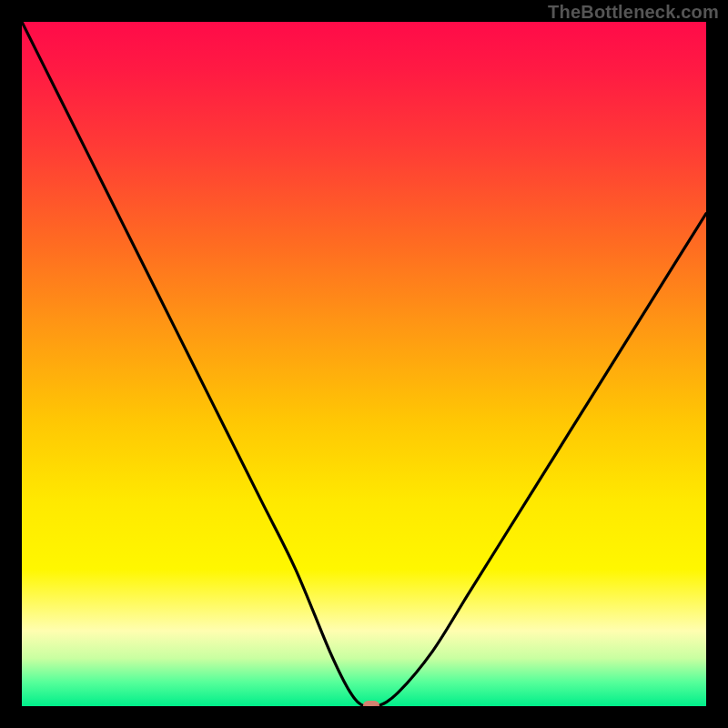 The height and width of the screenshot is (728, 728). I want to click on optimal-marker, so click(371, 703).